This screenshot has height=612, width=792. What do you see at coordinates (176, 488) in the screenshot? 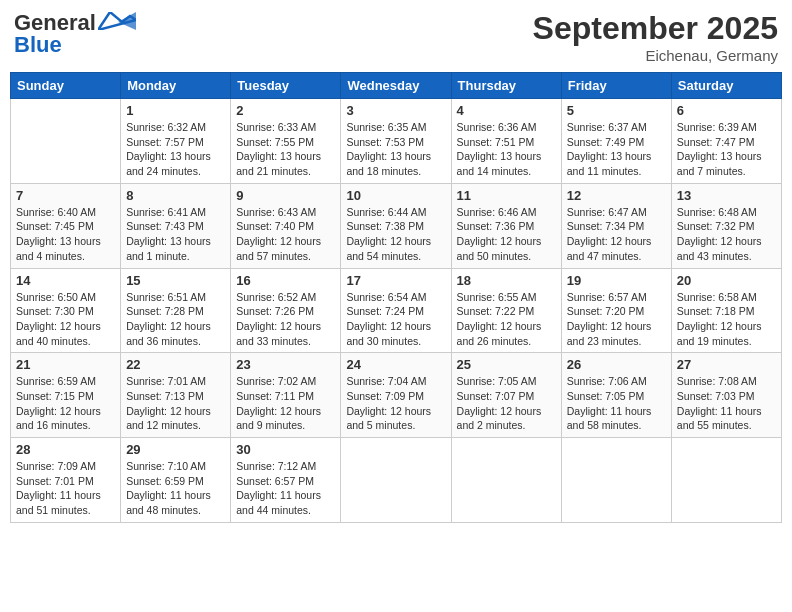
I see `day-info: Sunrise: 7:10 AM Sunset: 6:59 PM Dayligh…` at bounding box center [176, 488].